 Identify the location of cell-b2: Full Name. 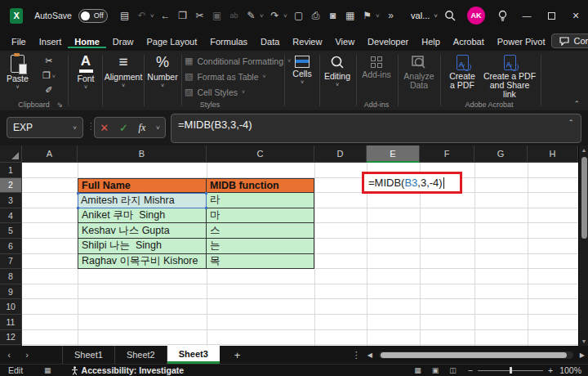
(142, 186).